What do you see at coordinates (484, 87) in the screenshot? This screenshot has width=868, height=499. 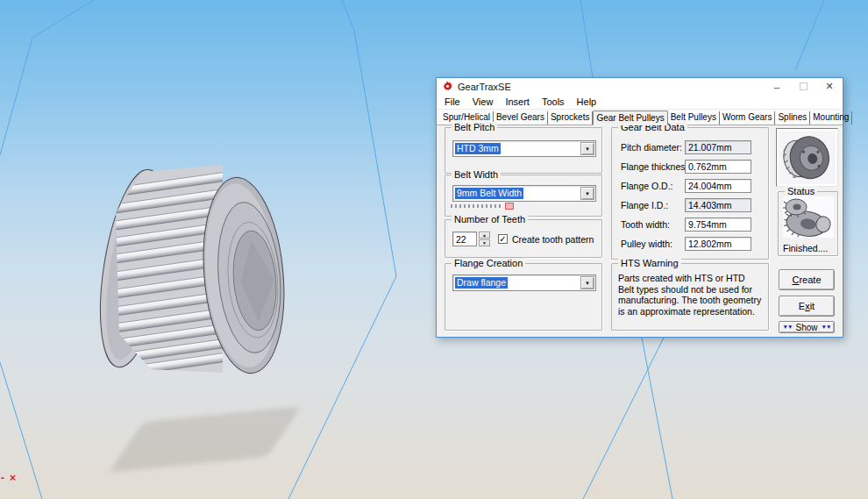 I see `window-title: GearTraxSE` at bounding box center [484, 87].